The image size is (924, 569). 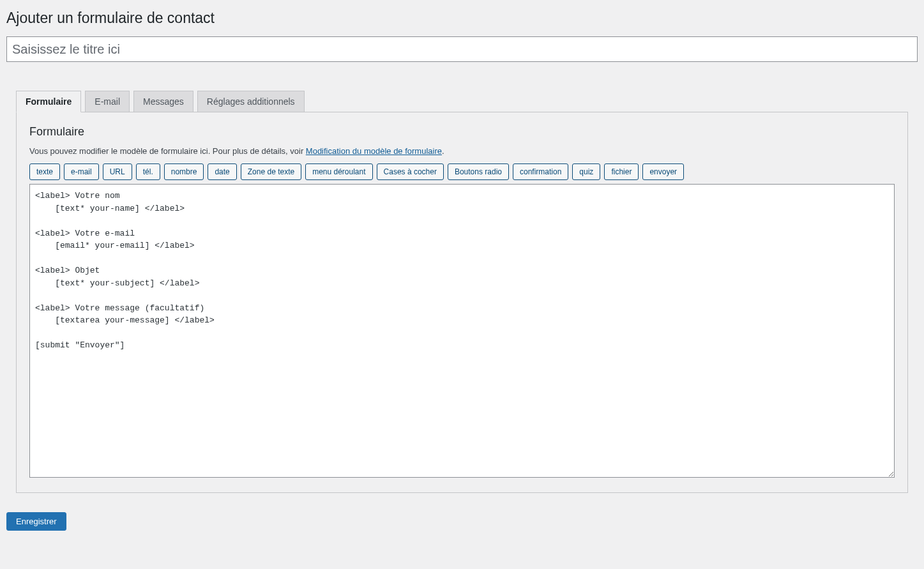 I want to click on tab-additional-settings: Réglages additionnels, so click(x=251, y=102).